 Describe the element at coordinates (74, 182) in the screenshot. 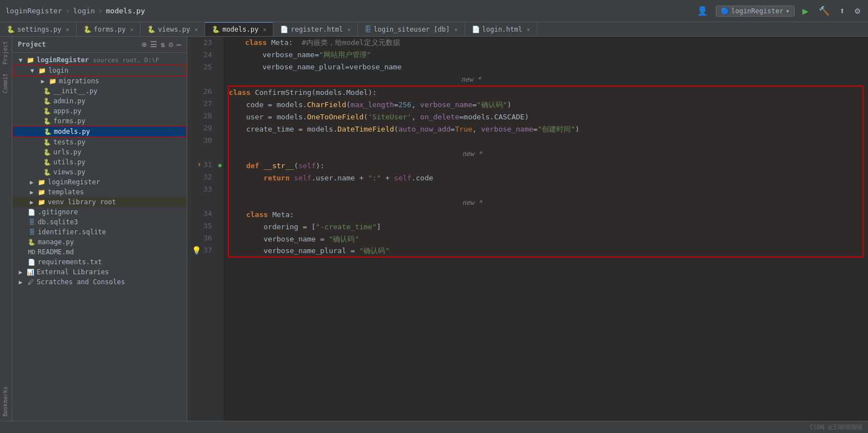

I see `loginregister-sub-label: loginRegister` at that location.